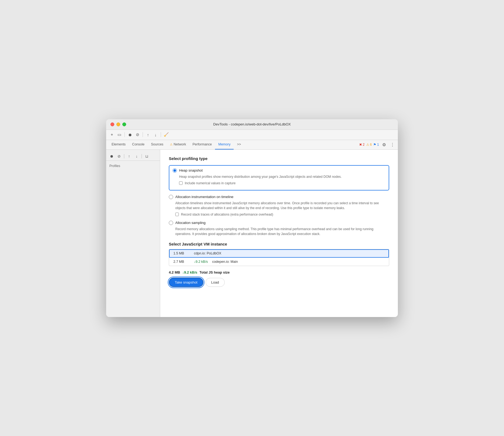  I want to click on tab-network: ⚠ Network, so click(178, 145).